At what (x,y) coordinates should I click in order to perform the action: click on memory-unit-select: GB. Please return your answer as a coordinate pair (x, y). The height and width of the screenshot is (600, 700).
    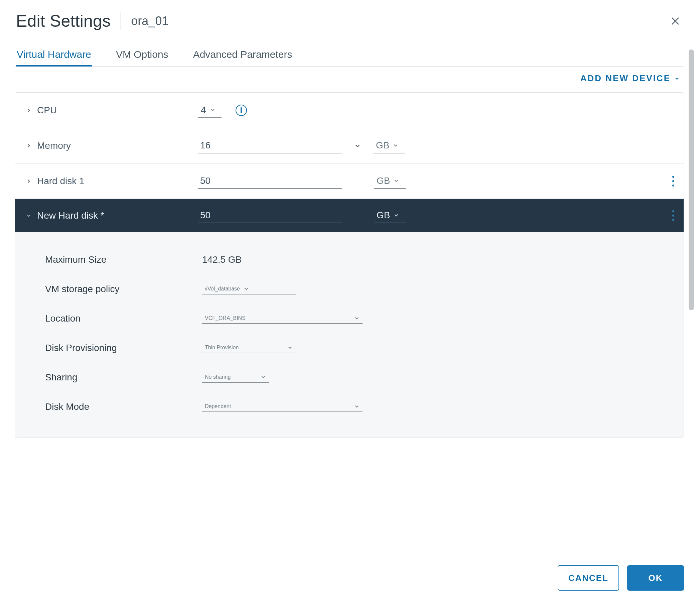
    Looking at the image, I should click on (389, 146).